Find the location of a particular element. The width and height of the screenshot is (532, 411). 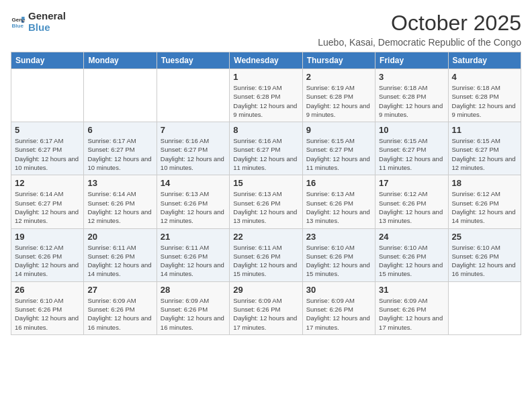

calendar-cell: 24Sunrise: 6:10 AM Sunset: 6:26 PM Dayli… is located at coordinates (412, 255).